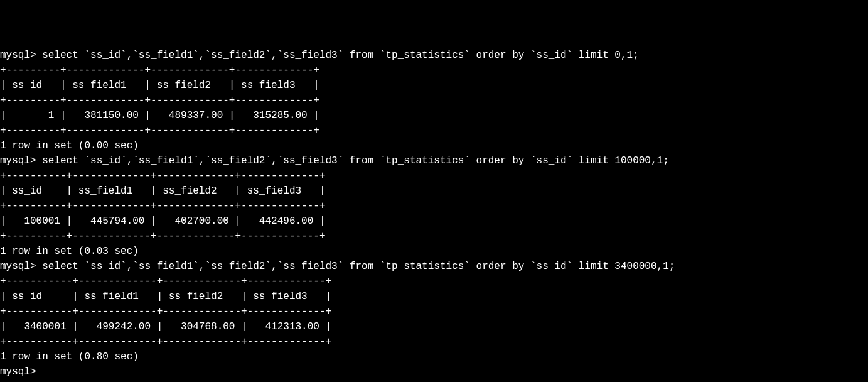 The image size is (868, 382). Describe the element at coordinates (434, 357) in the screenshot. I see `result-summary-2: 1 row in set (0.80 sec)` at that location.